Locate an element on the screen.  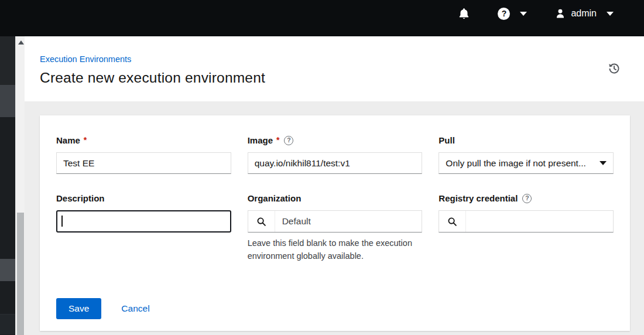
masthead: ? admin is located at coordinates (322, 18).